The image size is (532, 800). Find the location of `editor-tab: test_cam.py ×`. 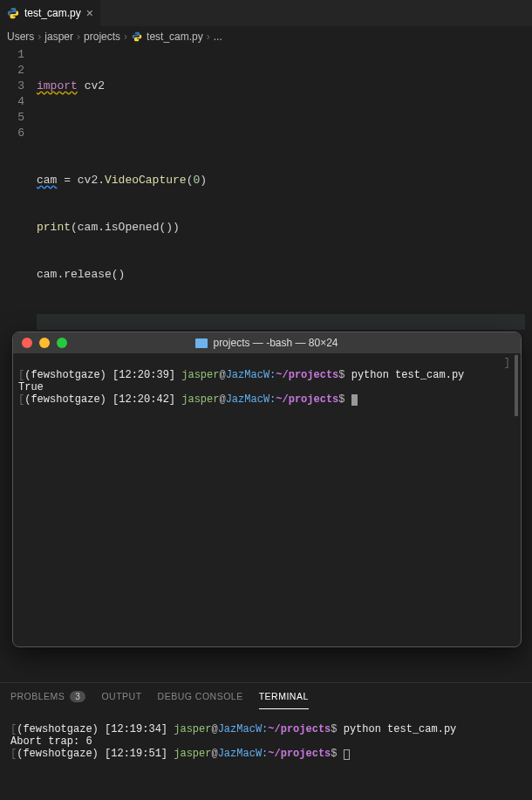

editor-tab: test_cam.py × is located at coordinates (51, 13).